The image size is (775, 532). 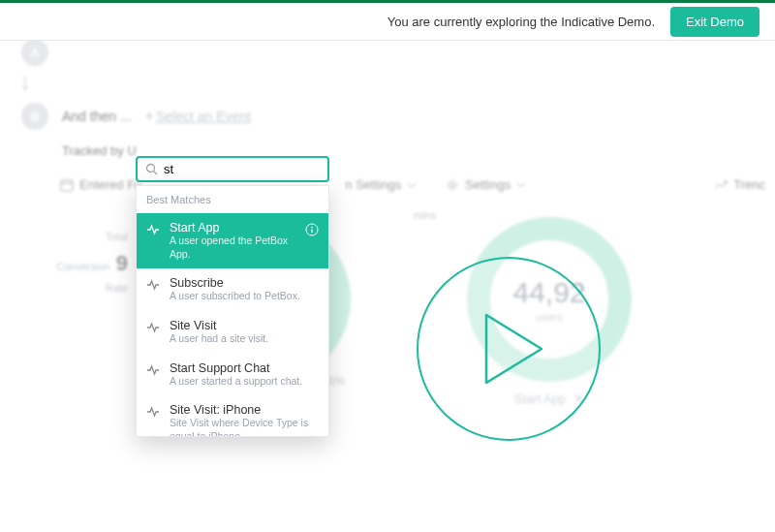 I want to click on mins-label: mins, so click(x=424, y=215).